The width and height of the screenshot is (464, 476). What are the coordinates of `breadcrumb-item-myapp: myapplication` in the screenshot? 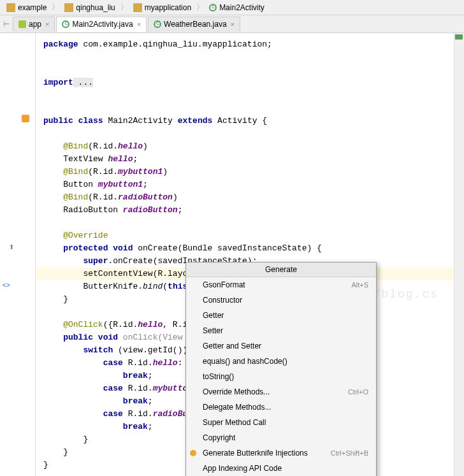 It's located at (162, 8).